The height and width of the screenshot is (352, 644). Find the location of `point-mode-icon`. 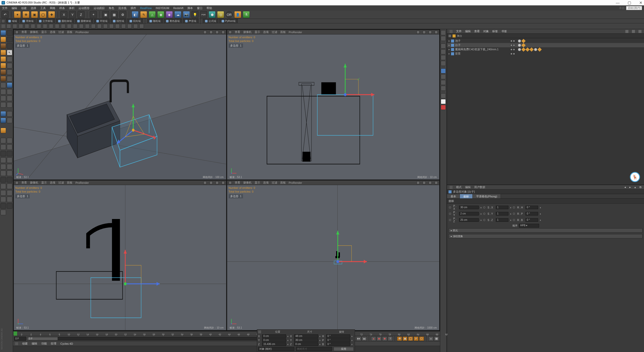

point-mode-icon is located at coordinates (3, 53).